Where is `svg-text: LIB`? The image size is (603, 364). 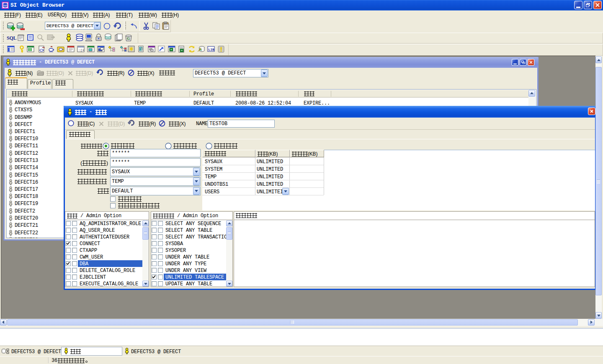
svg-text: LIB is located at coordinates (212, 49).